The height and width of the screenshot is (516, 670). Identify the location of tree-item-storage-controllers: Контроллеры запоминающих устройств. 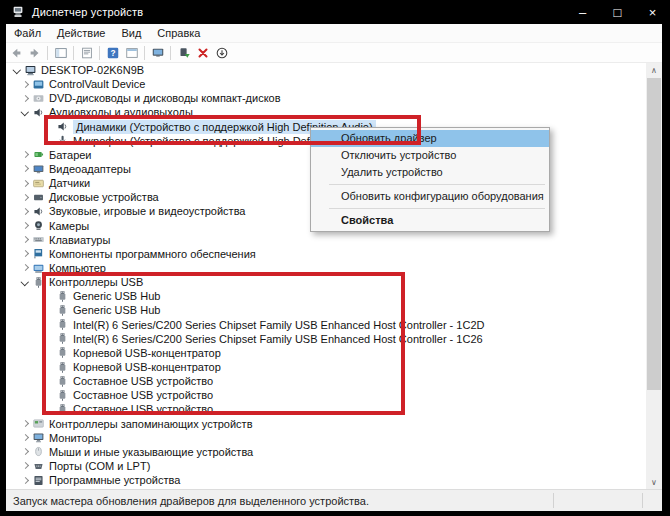
(326, 424).